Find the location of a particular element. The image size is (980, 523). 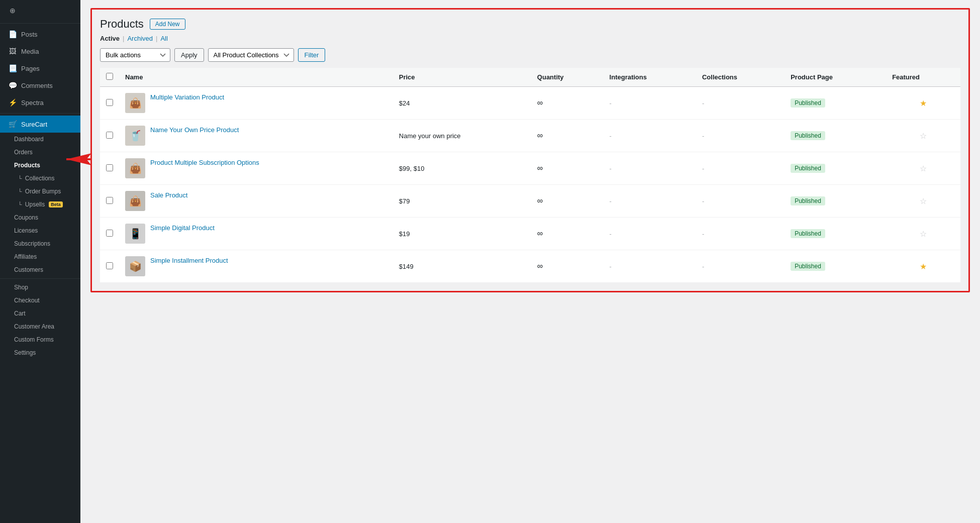

sidebar-item-comments: 💬 Comments is located at coordinates (40, 85).